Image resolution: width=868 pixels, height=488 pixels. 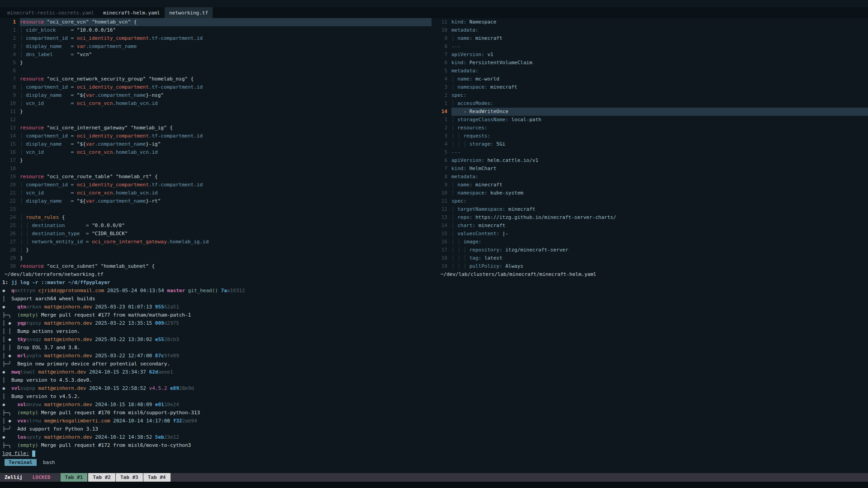 What do you see at coordinates (441, 242) in the screenshot?
I see `line-number: 16` at bounding box center [441, 242].